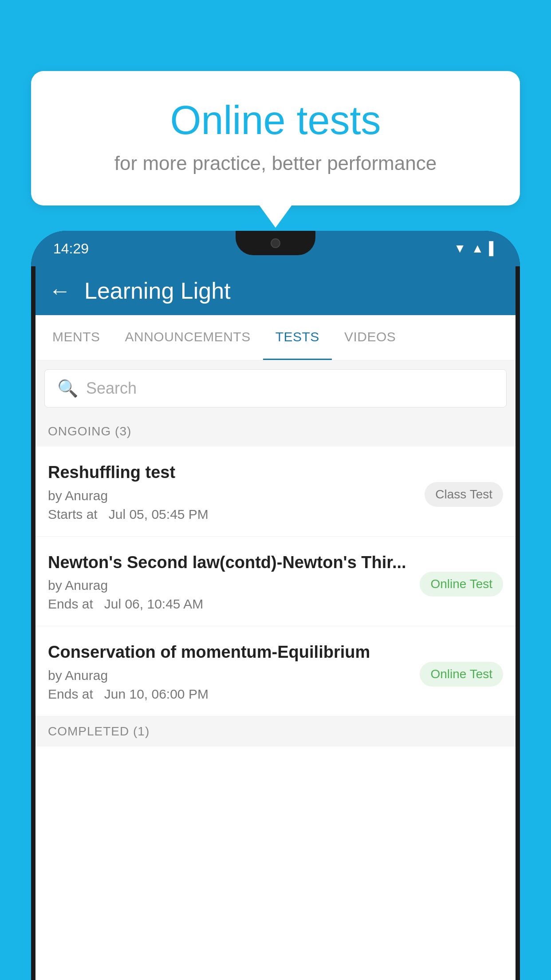 This screenshot has width=551, height=980. I want to click on test-info: Newton's Second law(contd)-Newton's Thir…, so click(234, 582).